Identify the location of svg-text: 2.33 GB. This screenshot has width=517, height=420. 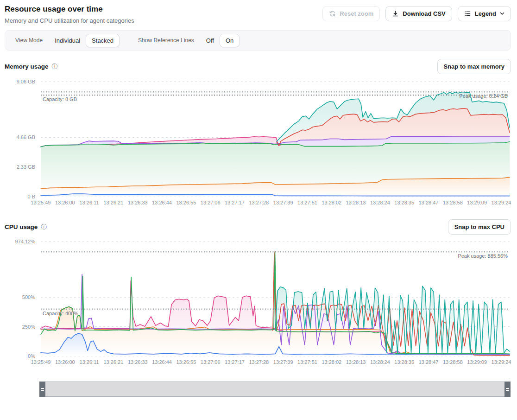
(26, 167).